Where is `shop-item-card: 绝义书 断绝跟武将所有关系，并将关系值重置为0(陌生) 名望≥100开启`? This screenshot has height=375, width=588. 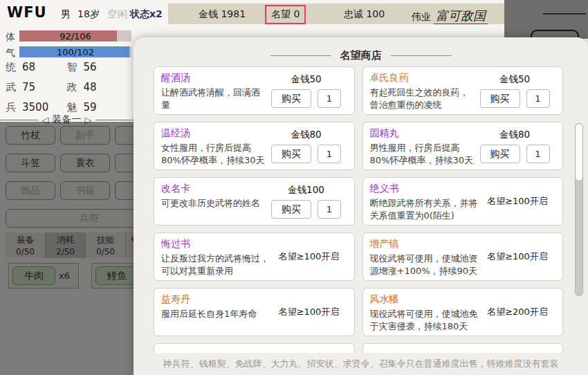
shop-item-card: 绝义书 断绝跟武将所有关系，并将关系值重置为0(陌生) 名望≥100开启 is located at coordinates (463, 201).